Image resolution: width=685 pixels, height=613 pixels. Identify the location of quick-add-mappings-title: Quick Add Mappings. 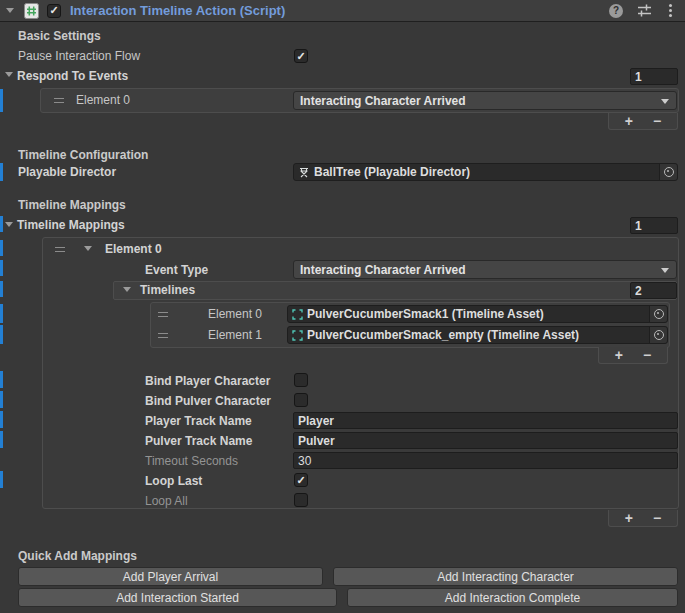
(78, 556).